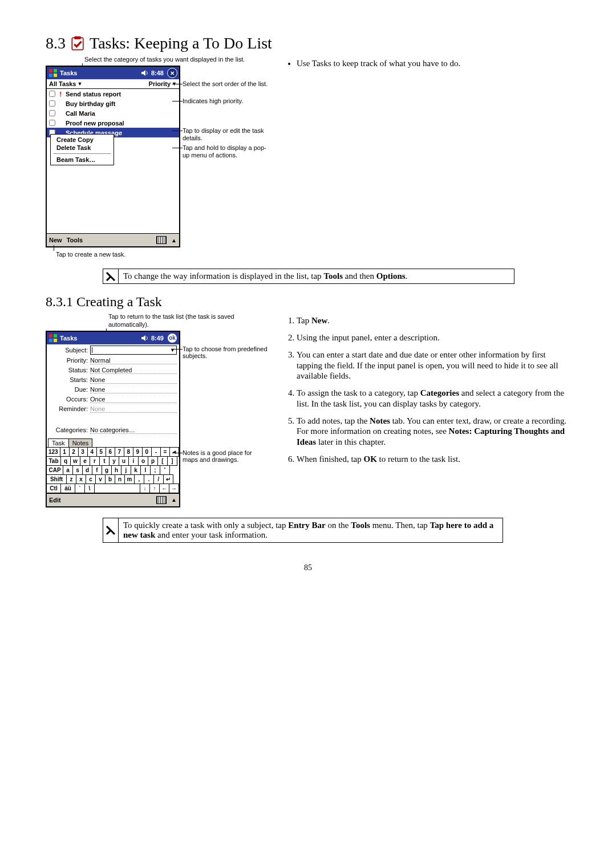 This screenshot has height=849, width=616. Describe the element at coordinates (172, 73) in the screenshot. I see `close-icon: ✕` at that location.